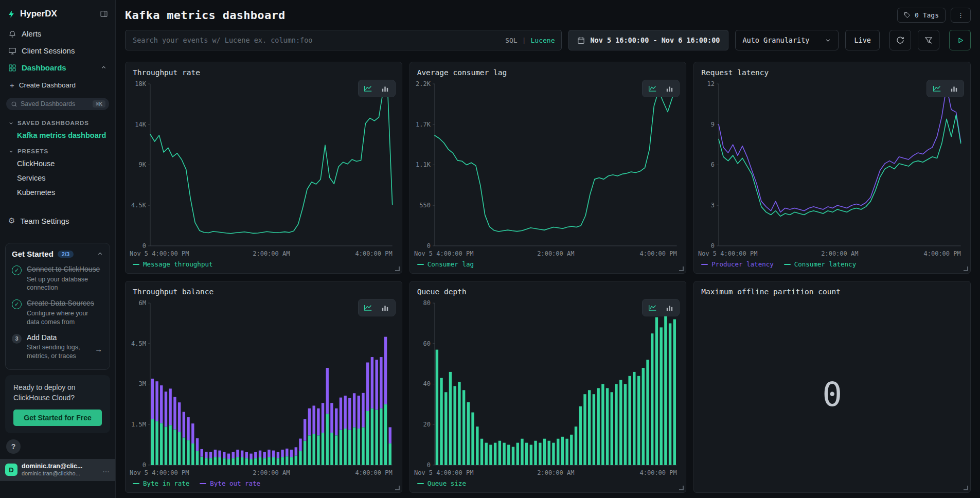 The width and height of the screenshot is (980, 498). Describe the element at coordinates (173, 264) in the screenshot. I see `legend-item: Message throughput` at that location.